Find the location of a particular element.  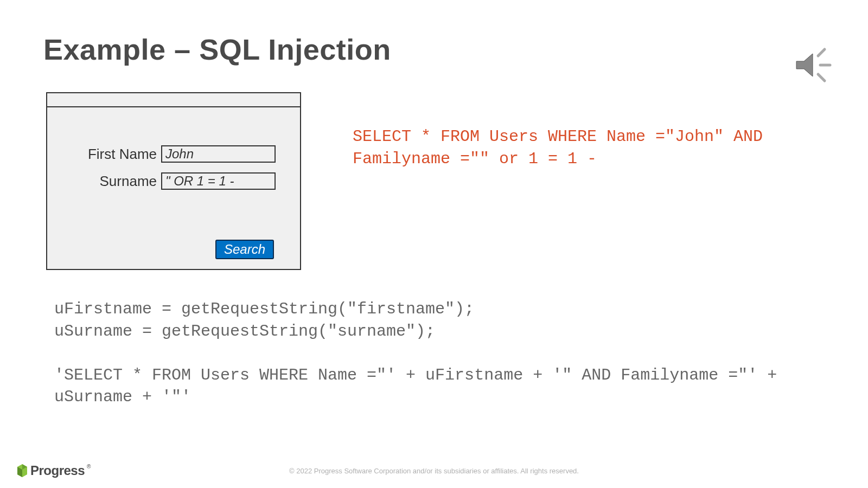

audio-icon is located at coordinates (814, 65).